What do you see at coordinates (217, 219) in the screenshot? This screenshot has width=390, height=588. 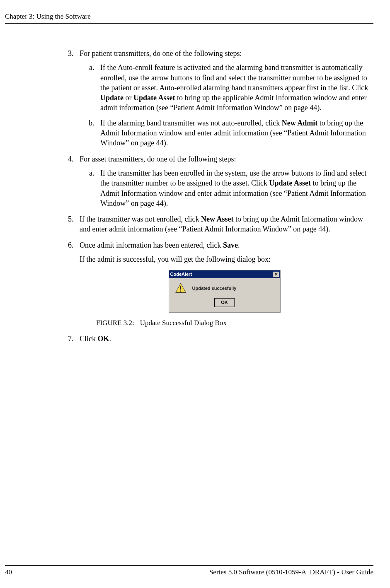 I see `bold-new-asset: New Asset` at bounding box center [217, 219].